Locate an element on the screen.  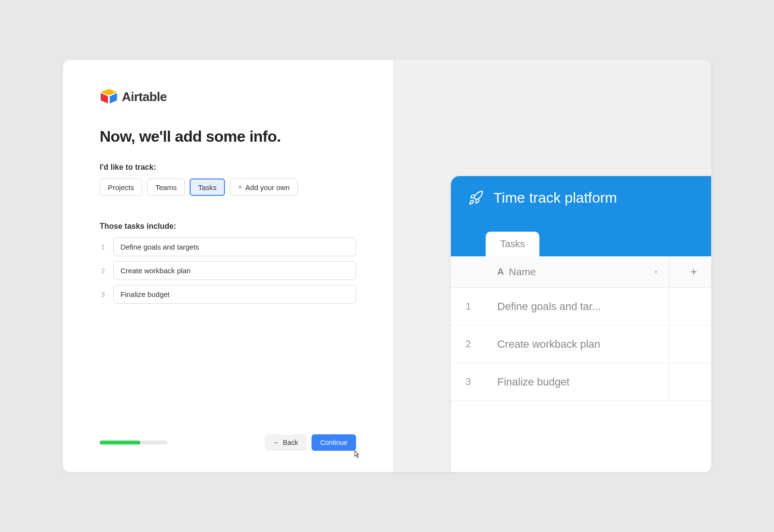
tab-container: Tasks is located at coordinates (513, 244).